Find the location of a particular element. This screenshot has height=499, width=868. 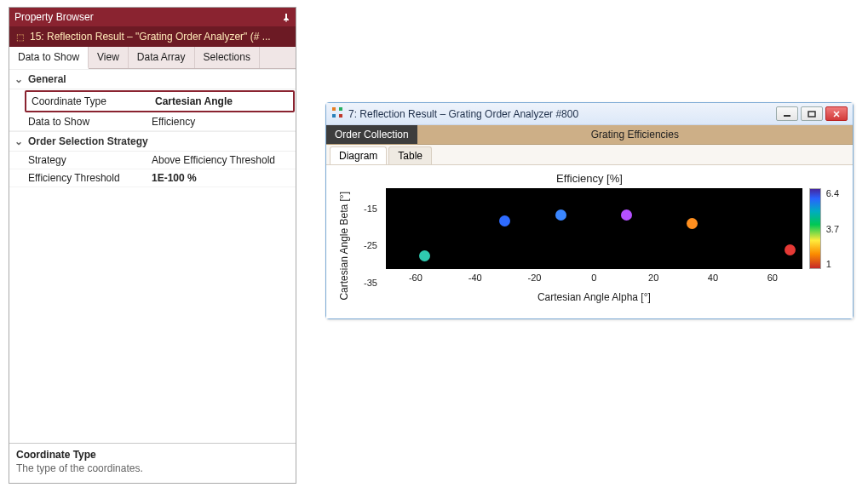

label-coordinate-type: Coordinate Type is located at coordinates (94, 101).